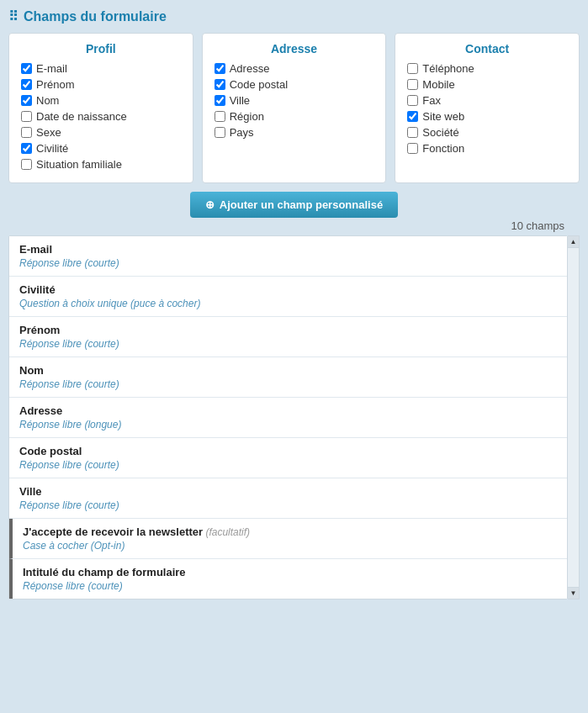  I want to click on form-field-name: J'accepte de recevoir la newsletter (fac…, so click(289, 531).